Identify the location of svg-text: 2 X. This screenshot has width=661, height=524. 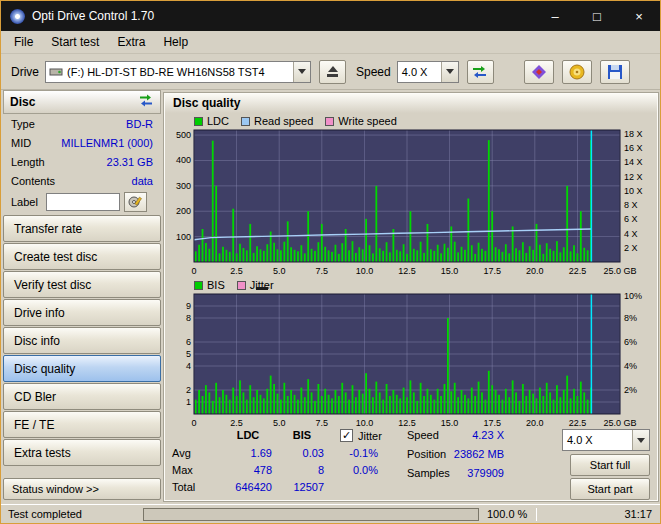
(631, 248).